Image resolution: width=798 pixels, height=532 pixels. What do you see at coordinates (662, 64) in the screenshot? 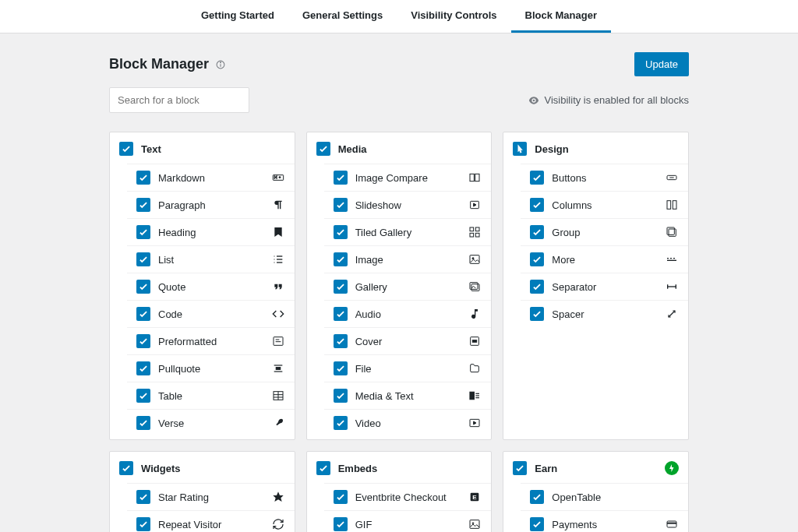
I see `update-button: Update` at bounding box center [662, 64].